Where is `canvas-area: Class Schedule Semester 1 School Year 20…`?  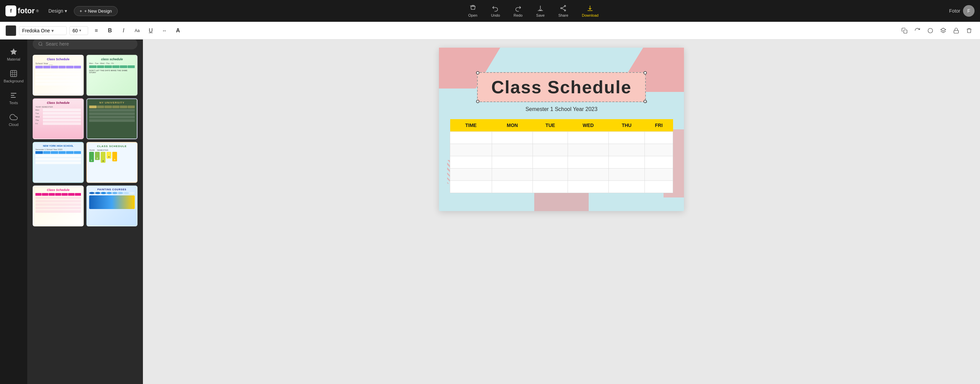 canvas-area: Class Schedule Semester 1 School Year 20… is located at coordinates (317, 116).